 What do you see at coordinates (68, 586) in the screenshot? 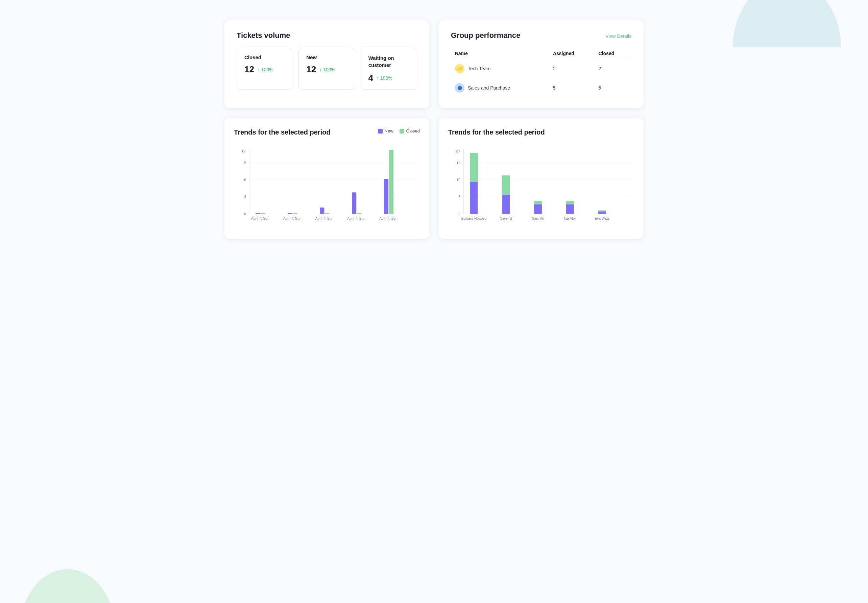
I see `bg-decoration-bottom-left` at bounding box center [68, 586].